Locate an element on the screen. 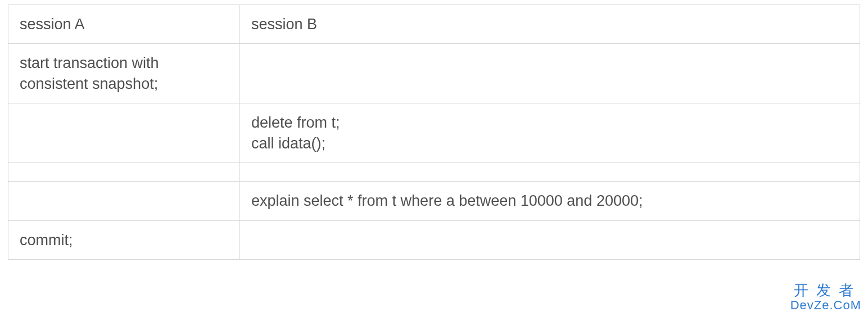 The height and width of the screenshot is (316, 868). cell-session-a: start transaction with consistent snapsh… is located at coordinates (124, 74).